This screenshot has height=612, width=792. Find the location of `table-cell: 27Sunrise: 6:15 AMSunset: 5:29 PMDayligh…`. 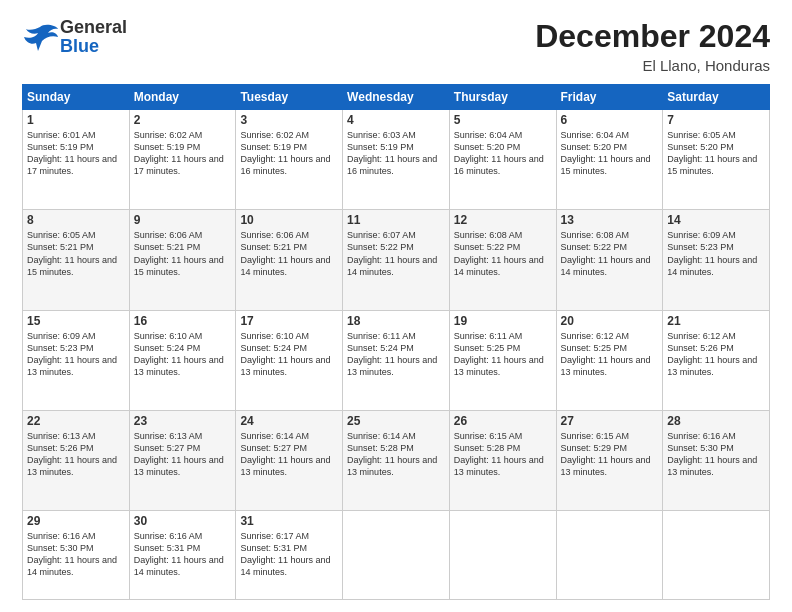

table-cell: 27Sunrise: 6:15 AMSunset: 5:29 PMDayligh… is located at coordinates (610, 460).